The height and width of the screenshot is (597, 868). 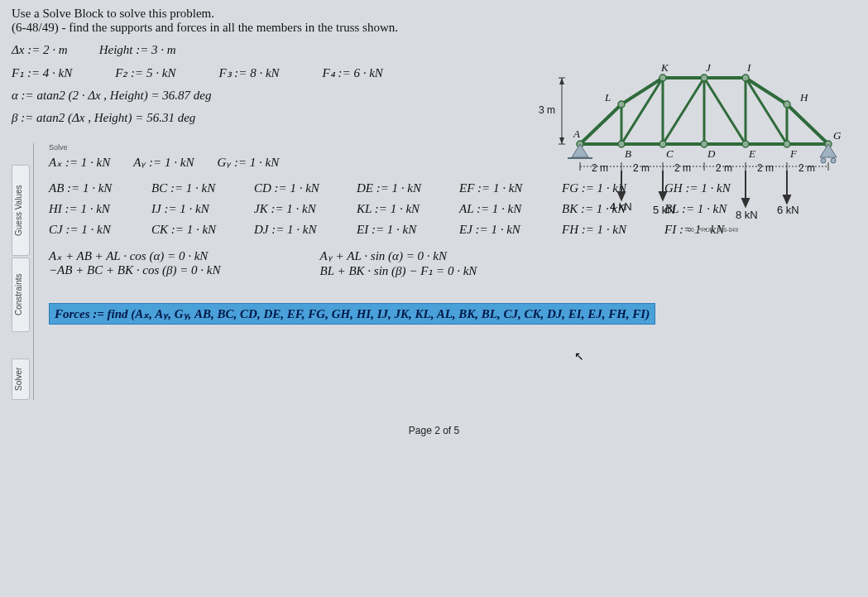 What do you see at coordinates (135, 270) in the screenshot?
I see `eq-c1b: −AB + BC + BK · cos (β) = 0 · kN` at bounding box center [135, 270].